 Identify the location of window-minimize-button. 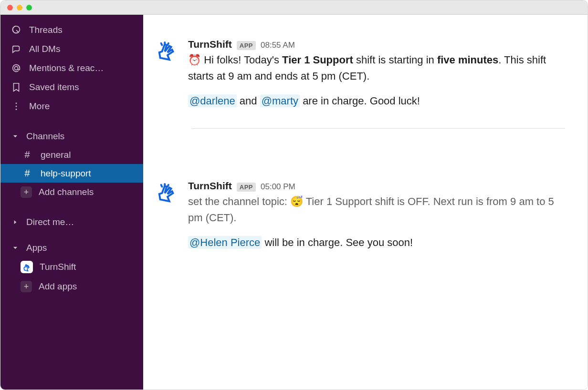
(20, 8).